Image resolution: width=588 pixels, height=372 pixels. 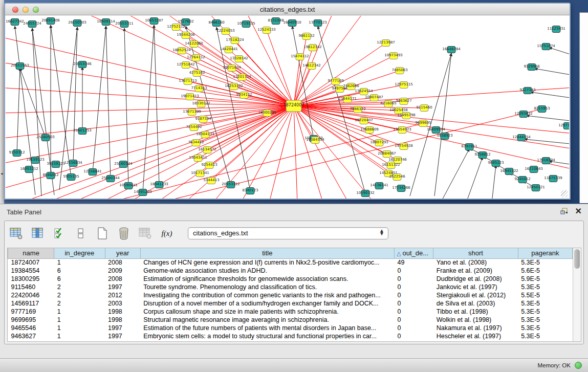 I want to click on column-header-short: short, so click(x=476, y=253).